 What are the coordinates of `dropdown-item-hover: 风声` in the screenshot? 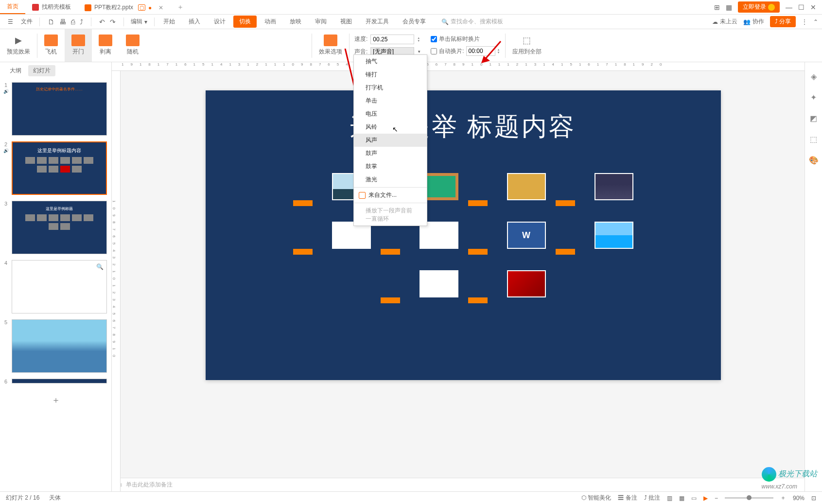 It's located at (390, 140).